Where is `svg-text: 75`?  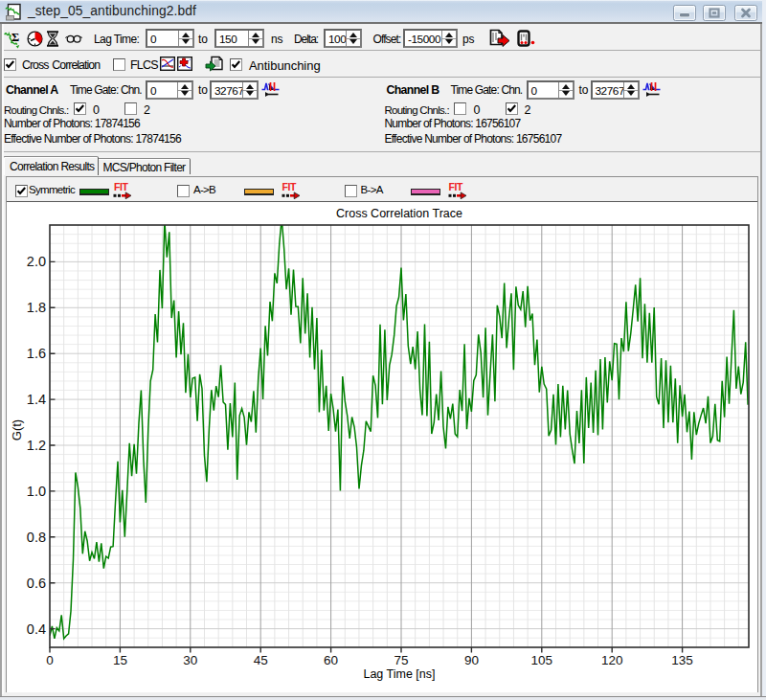
svg-text: 75 is located at coordinates (400, 661).